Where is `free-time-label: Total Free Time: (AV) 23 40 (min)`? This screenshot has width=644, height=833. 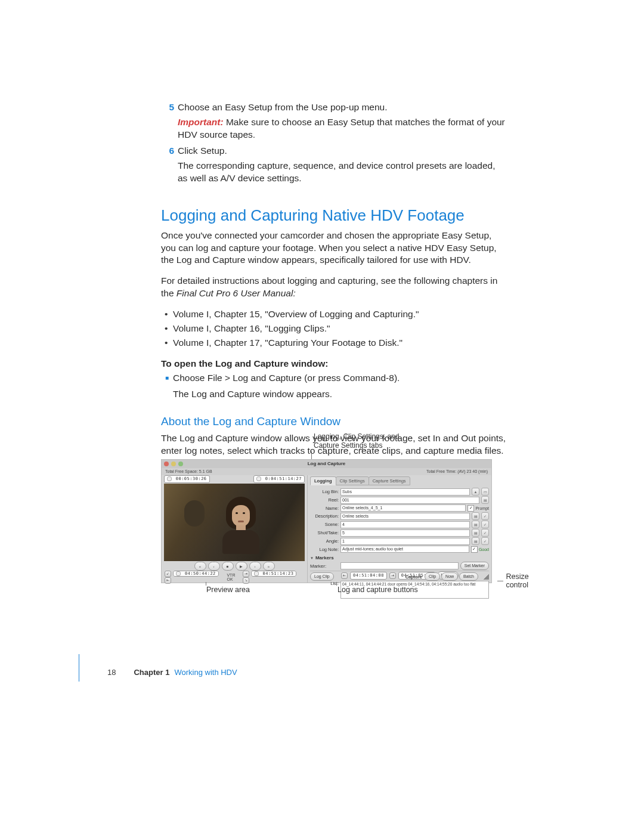 free-time-label: Total Free Time: (AV) 23 40 (min) is located at coordinates (457, 472).